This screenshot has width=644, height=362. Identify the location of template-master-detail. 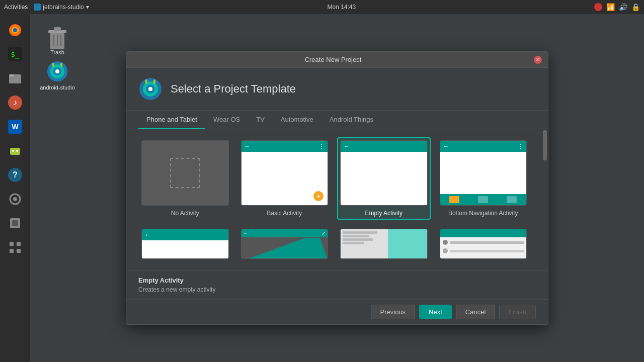
(384, 244).